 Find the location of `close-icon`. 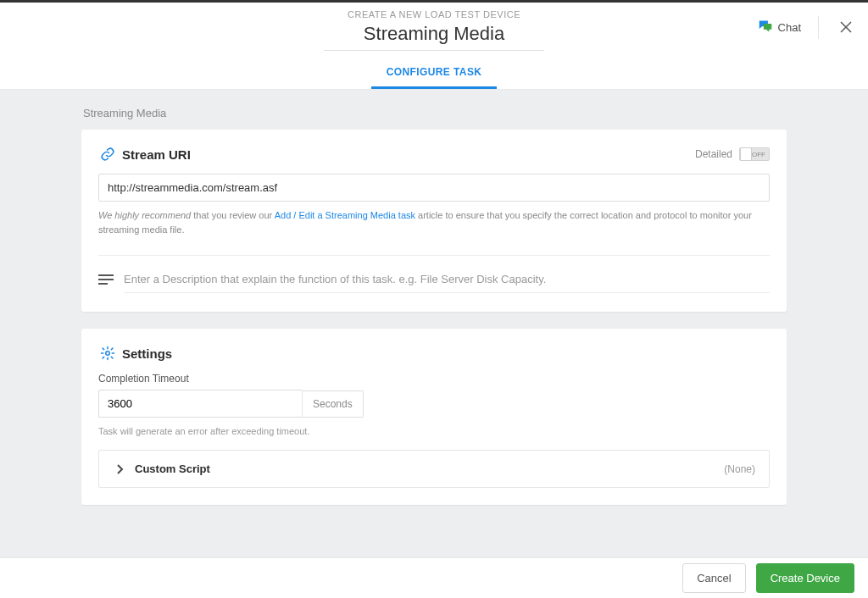

close-icon is located at coordinates (846, 29).